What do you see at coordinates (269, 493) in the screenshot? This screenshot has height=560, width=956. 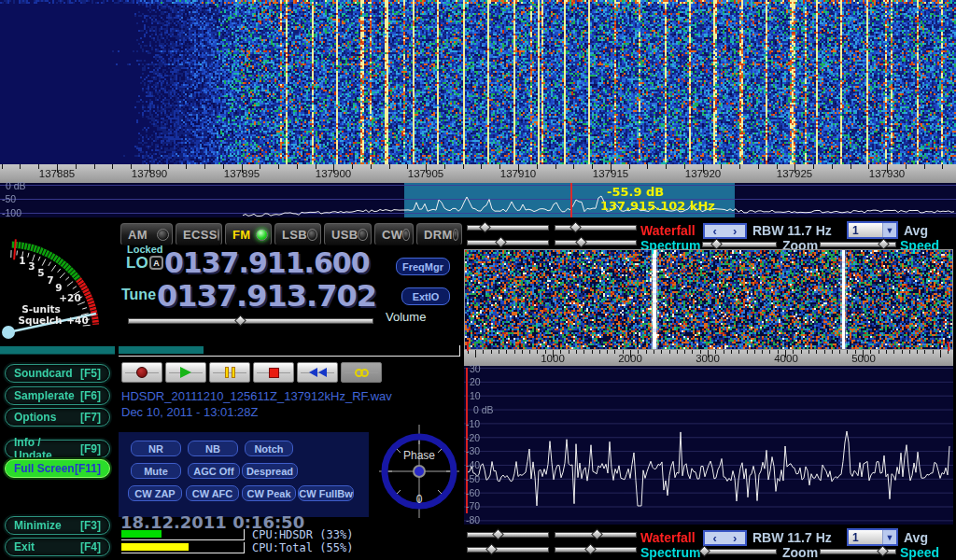 I see `cw-peak-button: CW Peak` at bounding box center [269, 493].